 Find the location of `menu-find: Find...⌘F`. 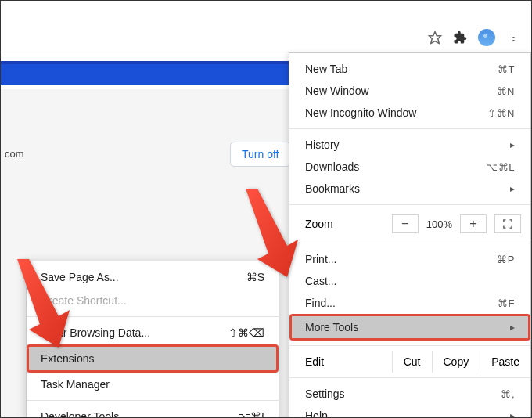

menu-find: Find...⌘F is located at coordinates (410, 303).